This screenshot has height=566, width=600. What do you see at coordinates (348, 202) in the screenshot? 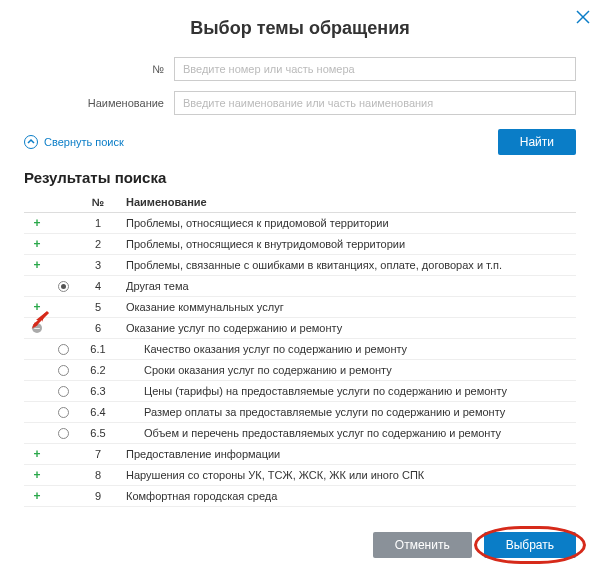
I see `col-header-name: Наименование` at bounding box center [348, 202].